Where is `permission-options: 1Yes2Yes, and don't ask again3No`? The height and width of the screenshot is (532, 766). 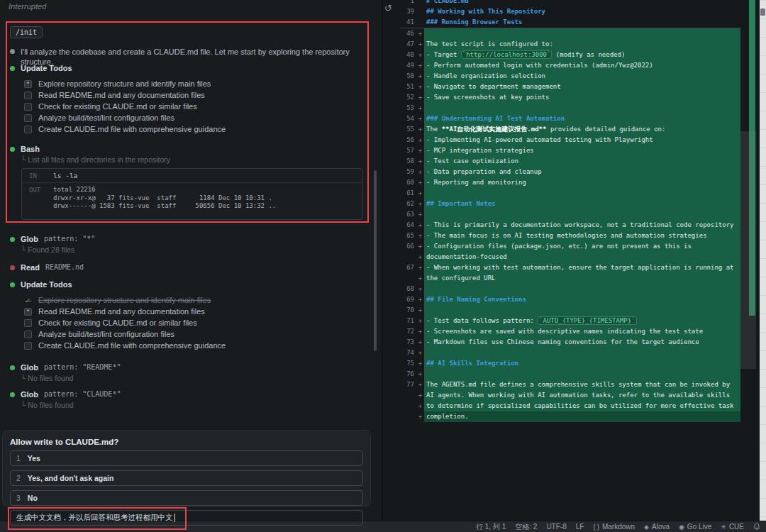
permission-options: 1Yes2Yes, and don't ask again3No is located at coordinates (187, 478).